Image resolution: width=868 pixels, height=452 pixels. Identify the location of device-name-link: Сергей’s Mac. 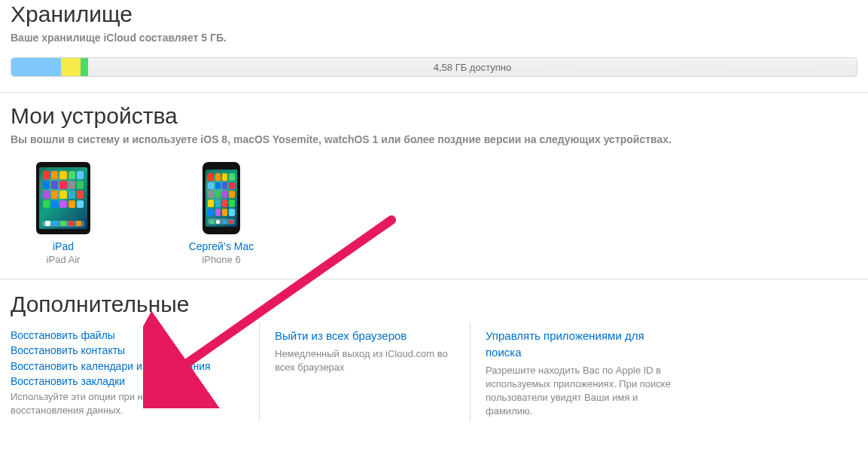
(221, 246).